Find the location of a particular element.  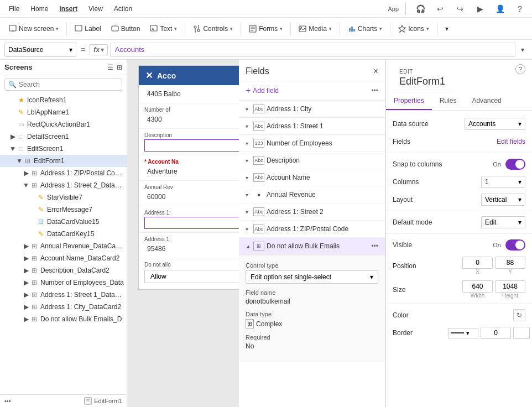

field-item-city: ▾ Abc Address 1: City is located at coordinates (312, 109).